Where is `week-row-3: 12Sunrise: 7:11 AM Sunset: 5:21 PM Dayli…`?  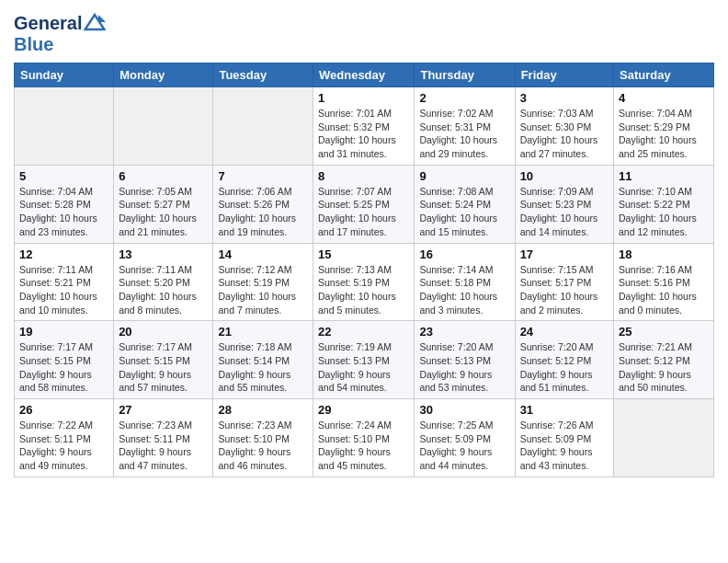
week-row-3: 12Sunrise: 7:11 AM Sunset: 5:21 PM Dayli… is located at coordinates (364, 282).